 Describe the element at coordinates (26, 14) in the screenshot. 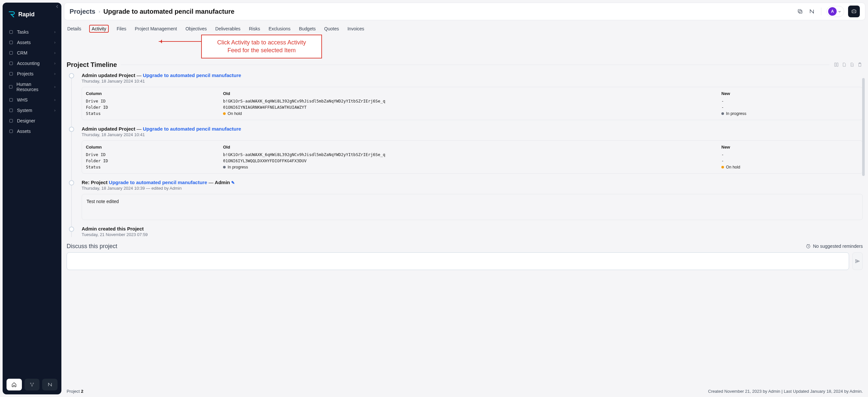

I see `brand-name: Rapid` at that location.